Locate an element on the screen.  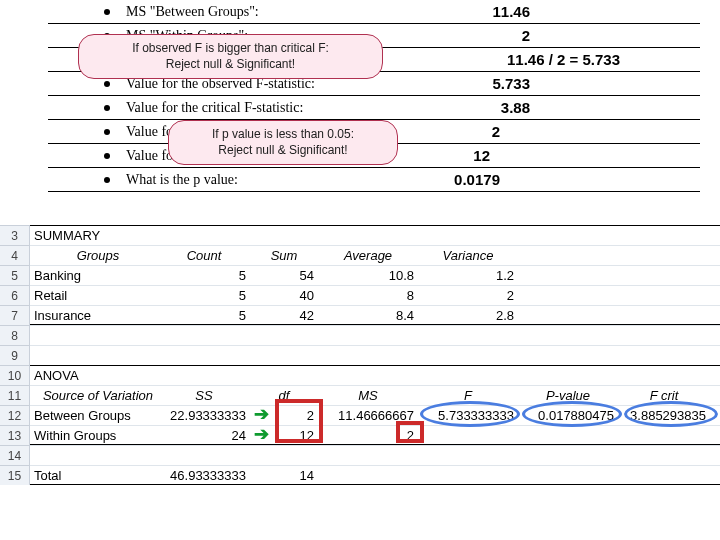
row-header: 6 is located at coordinates (15, 295).